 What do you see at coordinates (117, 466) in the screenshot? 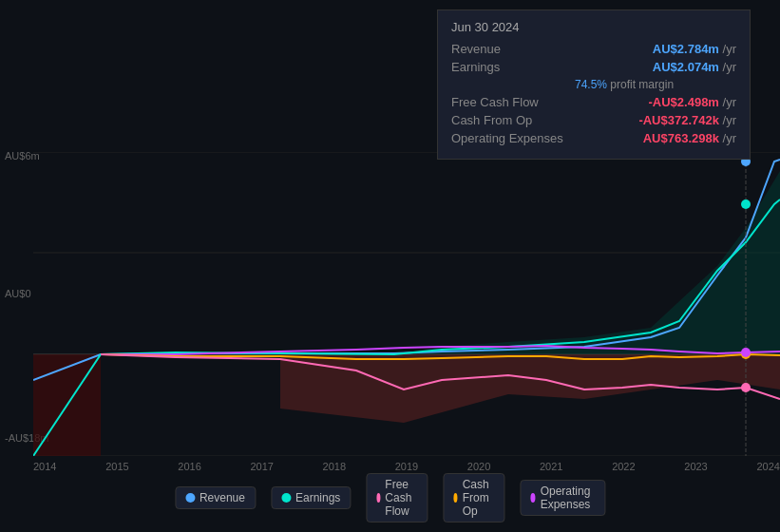
I see `x-label-2015: 2015` at bounding box center [117, 466].